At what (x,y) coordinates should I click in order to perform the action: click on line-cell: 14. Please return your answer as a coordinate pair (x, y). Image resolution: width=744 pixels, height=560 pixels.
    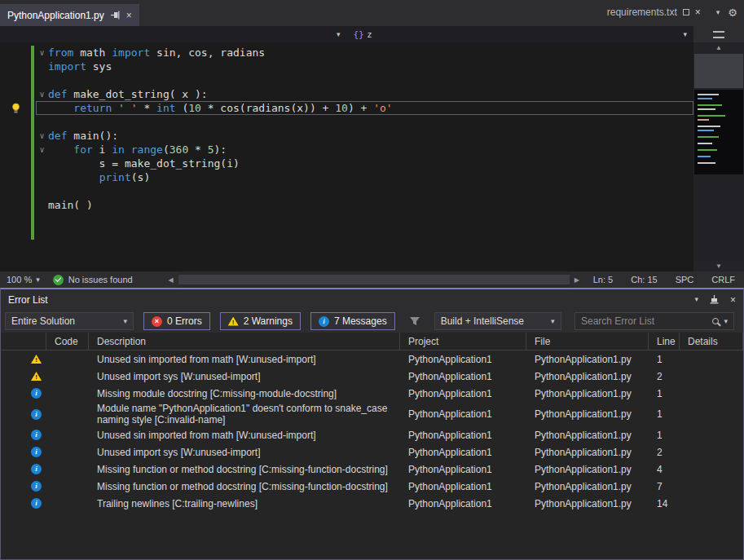
    Looking at the image, I should click on (664, 504).